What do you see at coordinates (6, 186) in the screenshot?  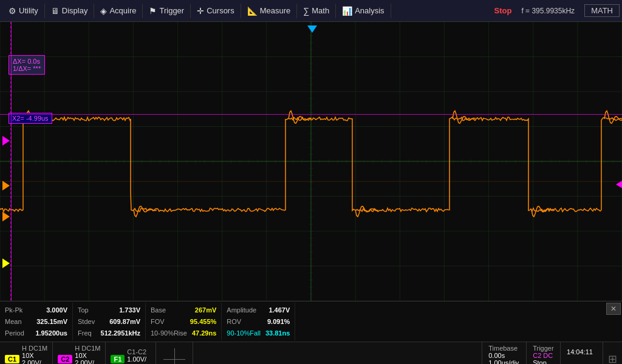 I see `ch1-position-arrow` at bounding box center [6, 186].